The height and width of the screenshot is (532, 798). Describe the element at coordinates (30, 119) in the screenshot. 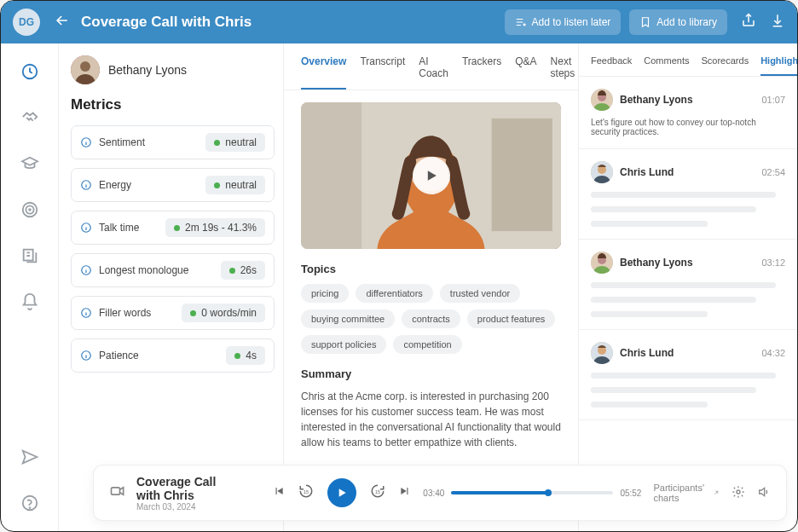

I see `nav-handshake-icon` at that location.